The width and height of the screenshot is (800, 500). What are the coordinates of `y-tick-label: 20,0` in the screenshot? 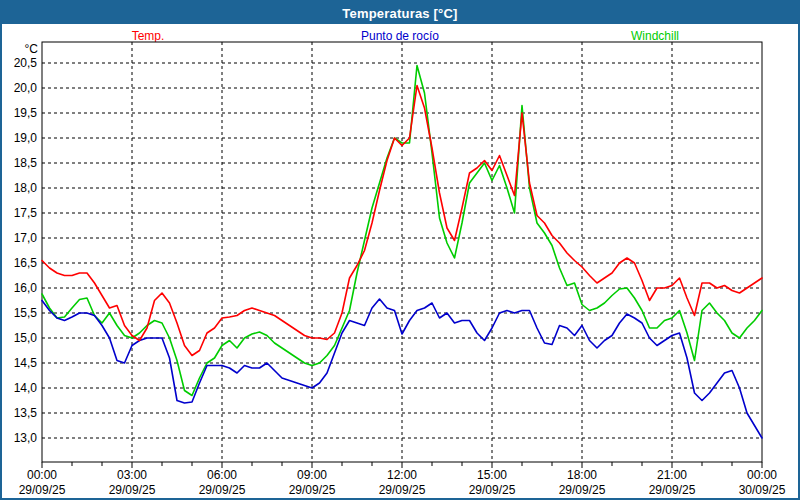 It's located at (26, 88).